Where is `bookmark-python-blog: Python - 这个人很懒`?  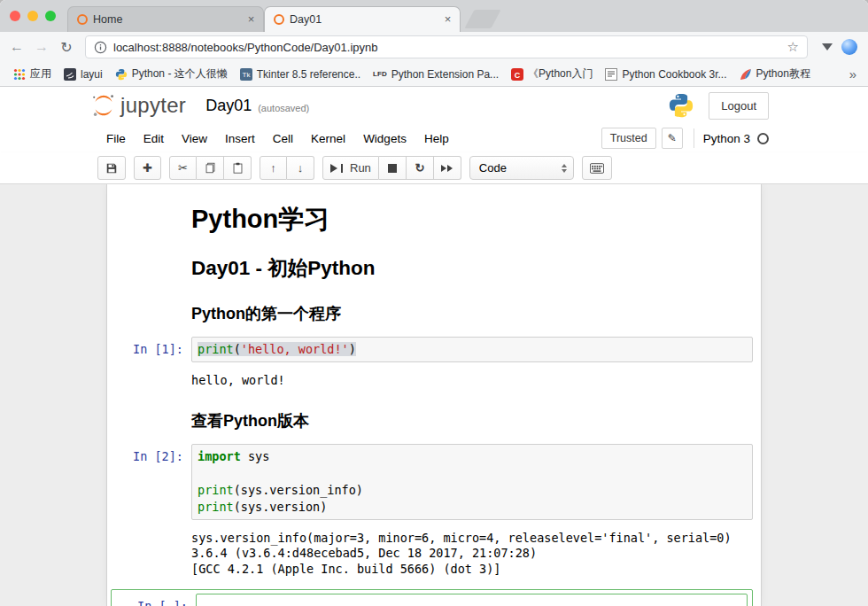
bookmark-python-blog: Python - 这个人很懒 is located at coordinates (172, 74).